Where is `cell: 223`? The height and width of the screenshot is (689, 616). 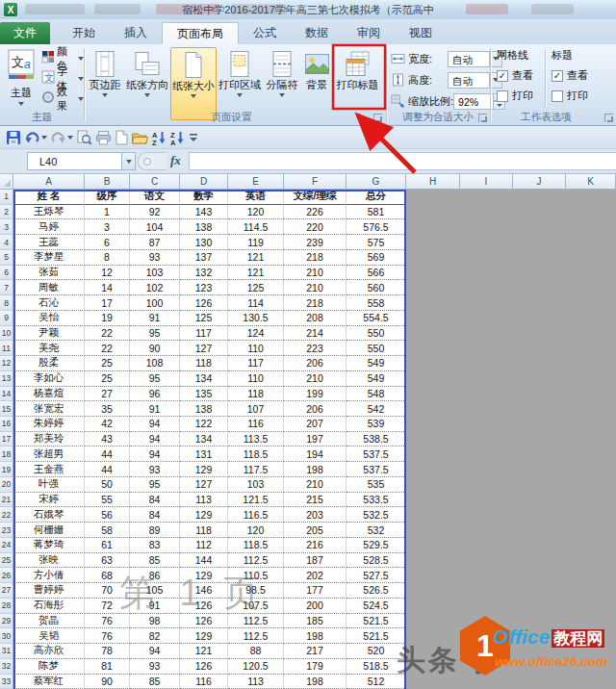
cell: 223 is located at coordinates (316, 348).